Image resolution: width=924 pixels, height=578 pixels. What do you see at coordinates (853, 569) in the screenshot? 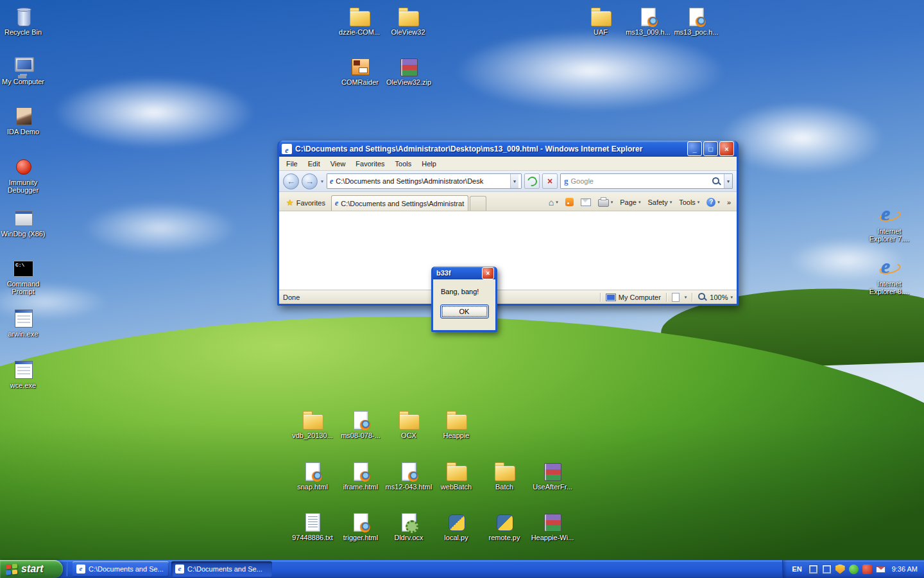
I see `tray-messenger-icon` at bounding box center [853, 569].